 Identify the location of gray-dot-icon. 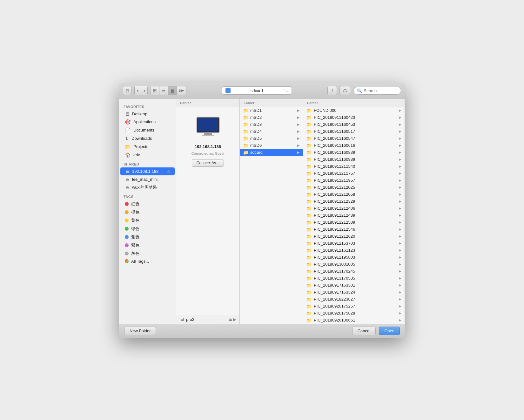
(127, 254).